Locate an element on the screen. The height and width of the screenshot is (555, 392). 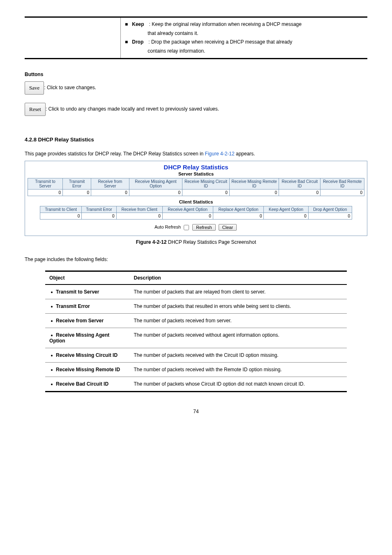
server-th-0: Transmit to Server is located at coordinates (45, 184).